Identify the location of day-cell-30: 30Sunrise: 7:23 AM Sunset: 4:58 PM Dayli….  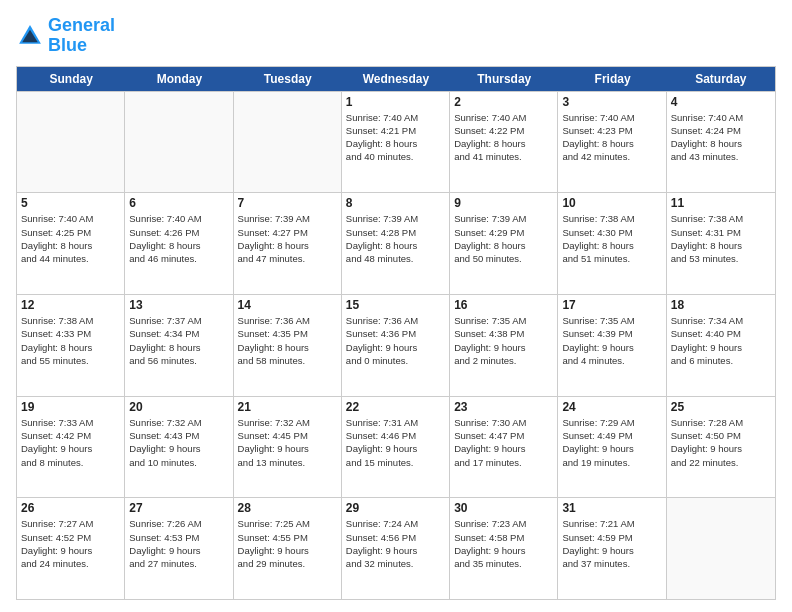
(504, 548).